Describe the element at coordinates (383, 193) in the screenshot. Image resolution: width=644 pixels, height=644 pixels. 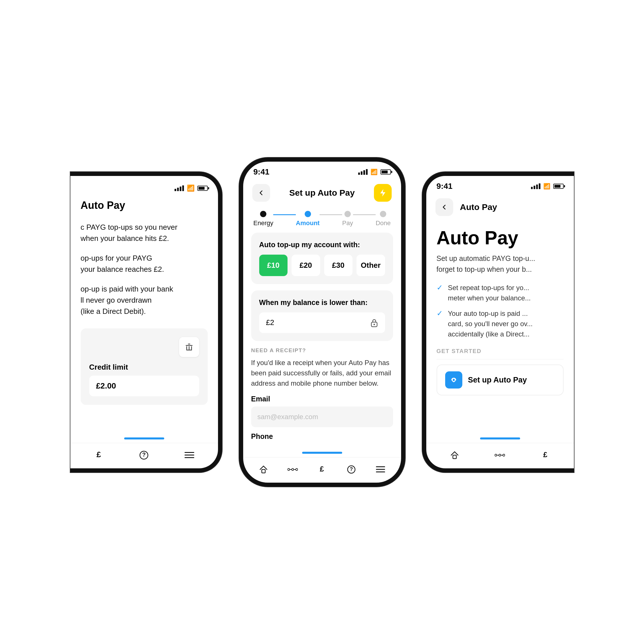
I see `lightning-button` at that location.